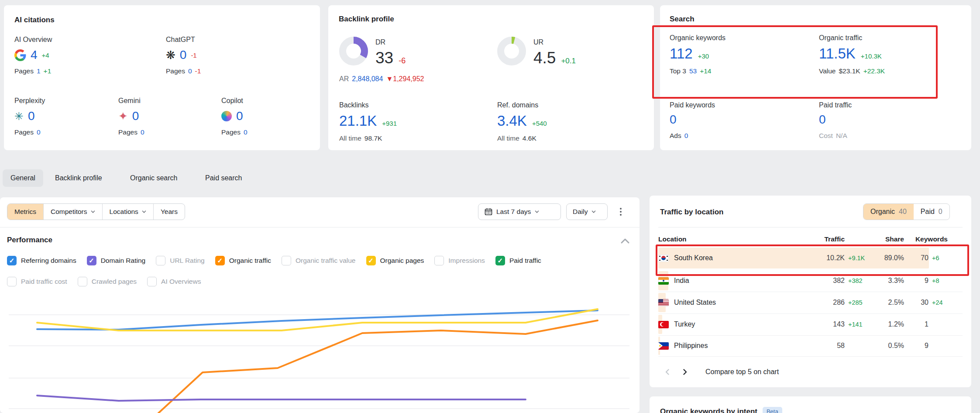  Describe the element at coordinates (79, 178) in the screenshot. I see `tab-backlink-profile: Backlink profile` at that location.